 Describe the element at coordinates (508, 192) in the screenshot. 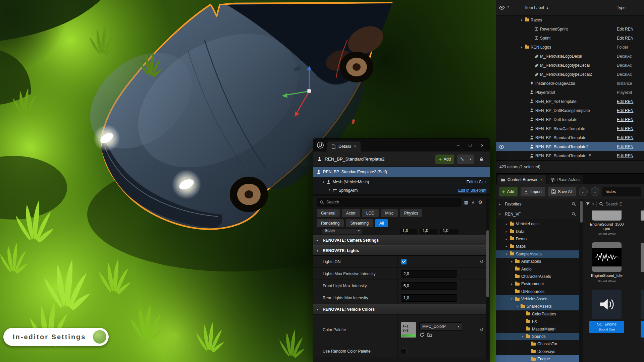

I see `add-button: + Add` at that location.